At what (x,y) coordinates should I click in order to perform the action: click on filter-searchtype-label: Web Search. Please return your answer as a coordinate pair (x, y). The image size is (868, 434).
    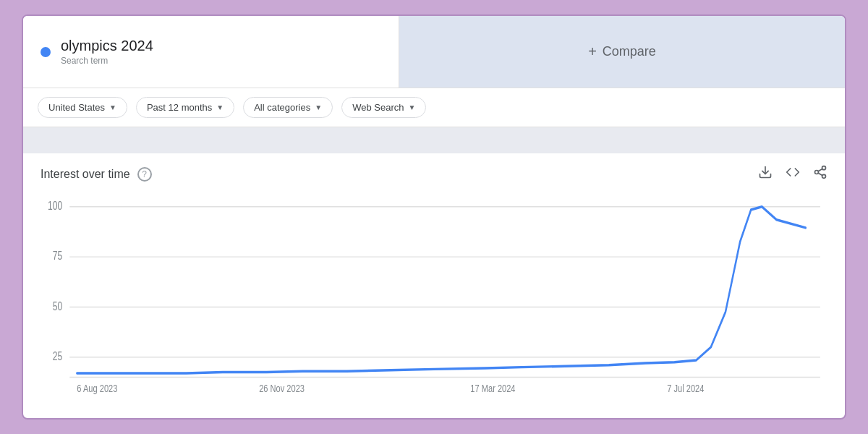
    Looking at the image, I should click on (378, 107).